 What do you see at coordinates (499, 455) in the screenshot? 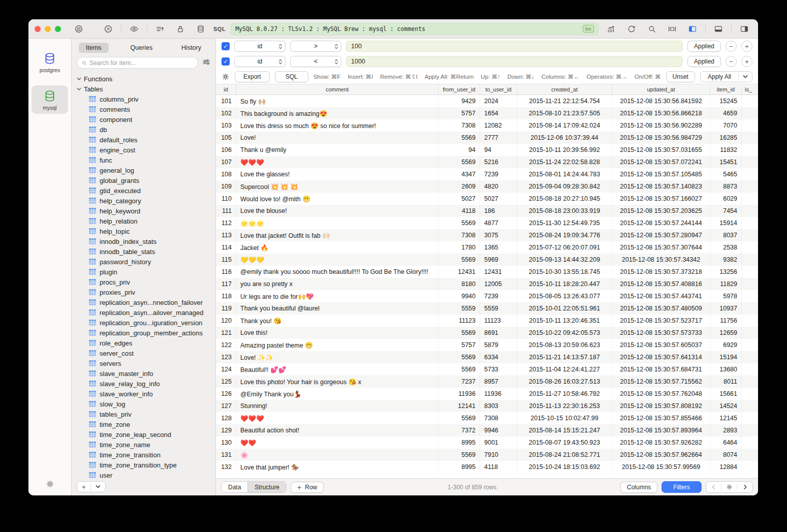
I see `cell-to-user-id: 7910` at bounding box center [499, 455].